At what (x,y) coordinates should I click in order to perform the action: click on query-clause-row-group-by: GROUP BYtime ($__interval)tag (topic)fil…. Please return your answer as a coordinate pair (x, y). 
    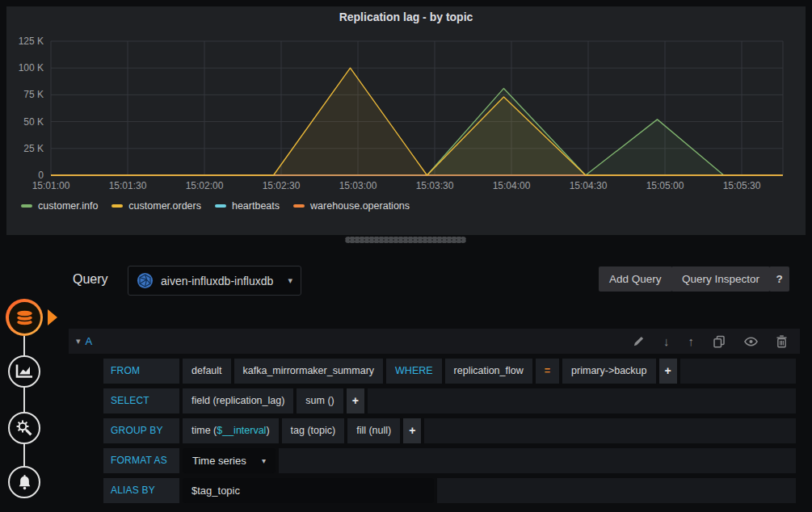
    Looking at the image, I should click on (449, 431).